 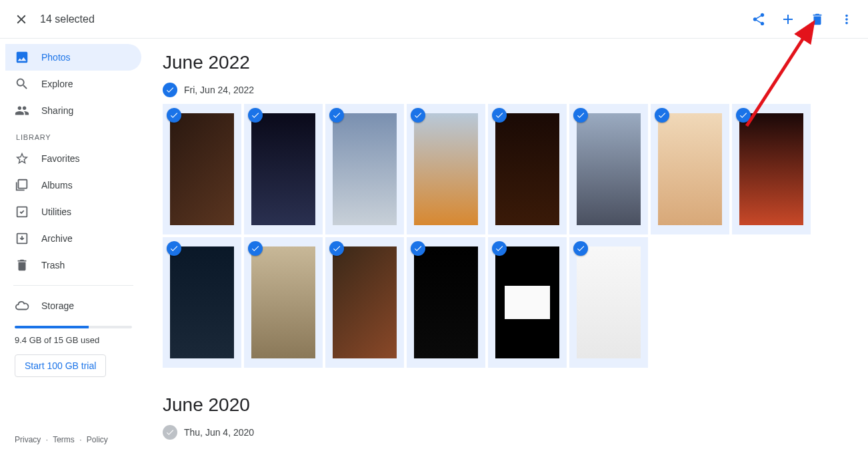 I want to click on sidebar-item-archive: Archive, so click(x=73, y=238).